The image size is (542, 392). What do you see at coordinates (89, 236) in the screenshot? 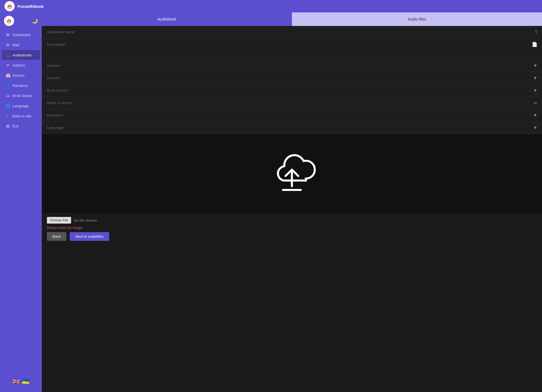
I see `next-button: Next to audiofiles` at bounding box center [89, 236].